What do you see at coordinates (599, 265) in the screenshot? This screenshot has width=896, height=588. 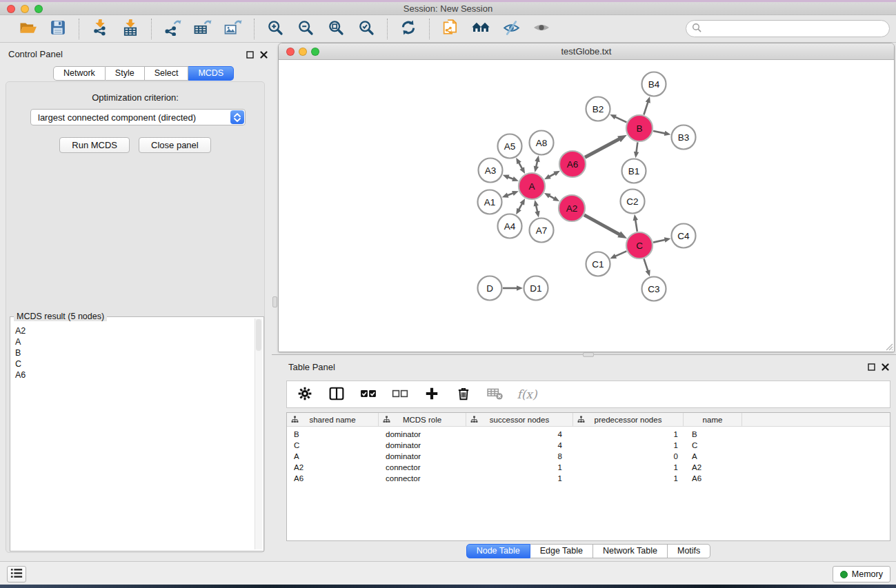 I see `graph-node-C1: C1` at bounding box center [599, 265].